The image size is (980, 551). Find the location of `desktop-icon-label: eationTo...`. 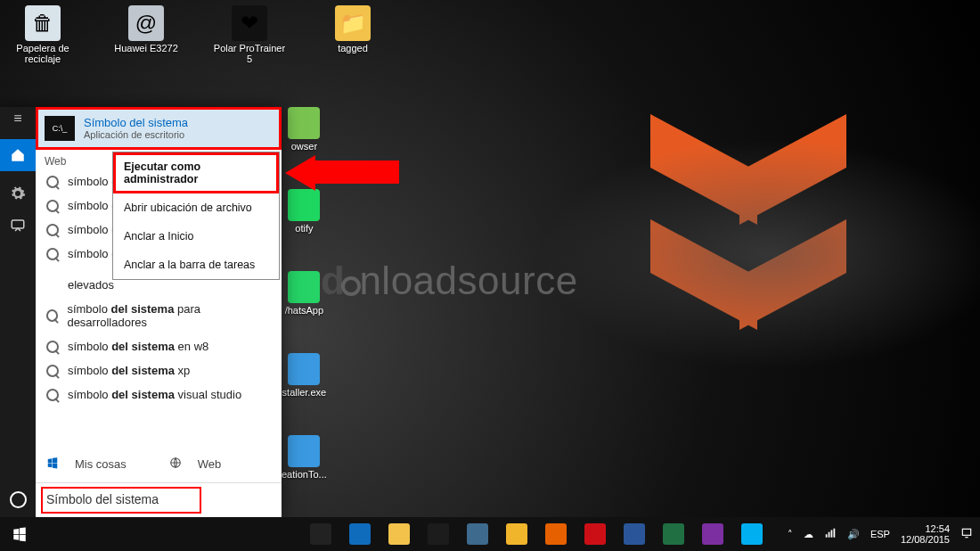

desktop-icon-label: eationTo... is located at coordinates (305, 474).